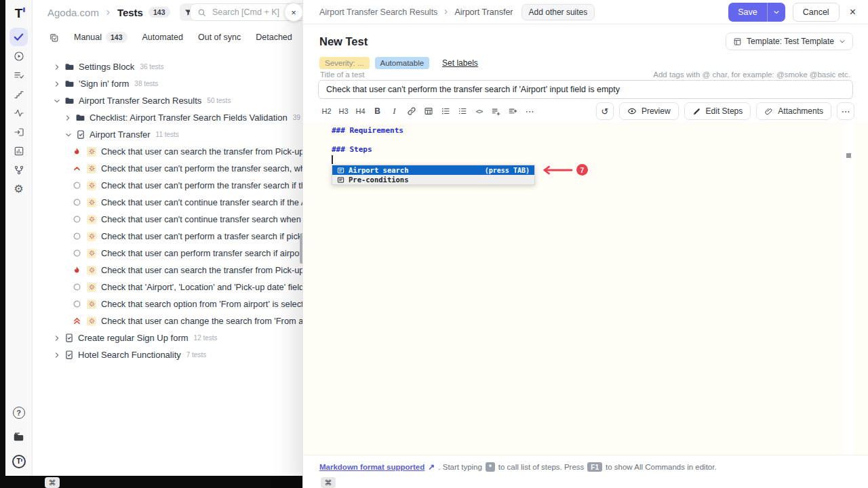 Image resolution: width=868 pixels, height=488 pixels. Describe the element at coordinates (19, 150) in the screenshot. I see `sidebar-item-reports` at that location.